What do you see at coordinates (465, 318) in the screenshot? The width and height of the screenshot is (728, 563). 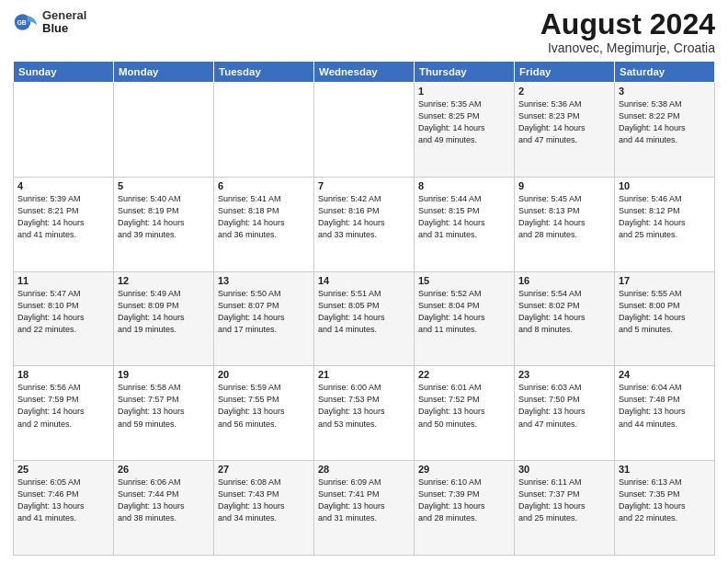 I see `day-cell: 15Sunrise: 5:52 AM Sunset: 8:04 PM Dayli…` at bounding box center [465, 318].